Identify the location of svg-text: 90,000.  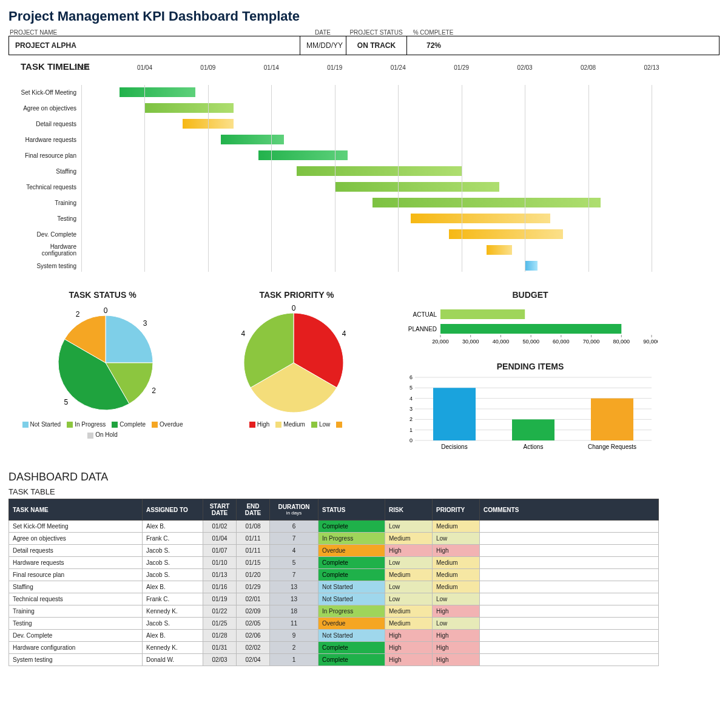
(650, 342).